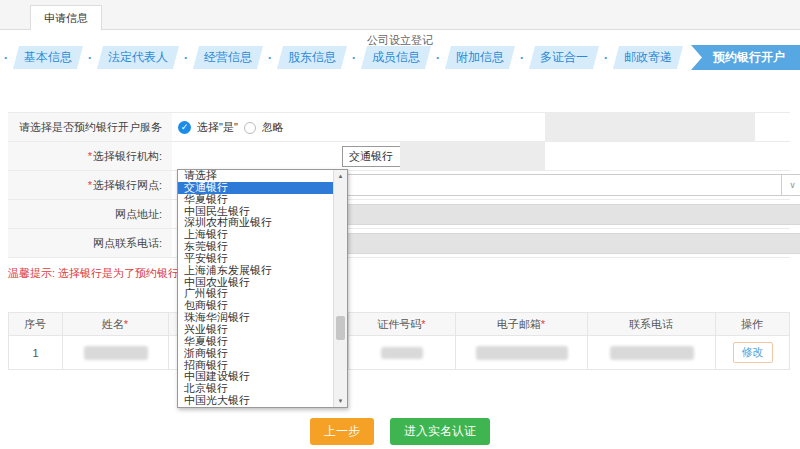  What do you see at coordinates (256, 294) in the screenshot?
I see `bank-option: 广州银行` at bounding box center [256, 294].